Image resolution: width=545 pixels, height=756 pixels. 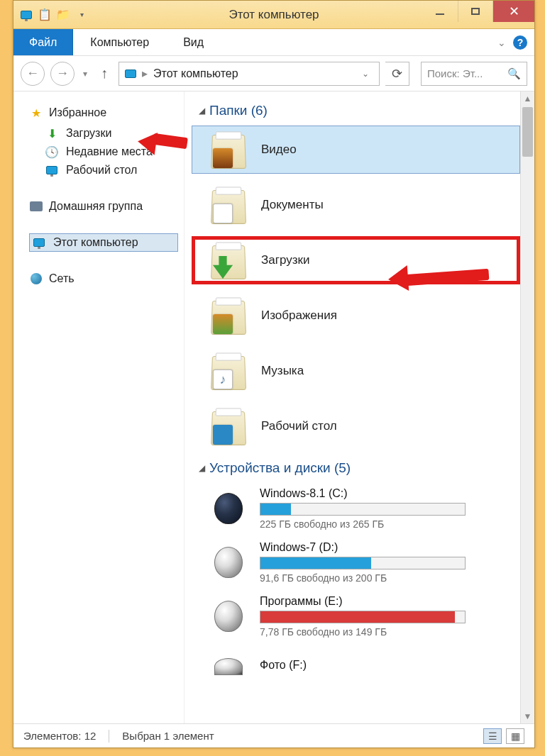 What do you see at coordinates (104, 74) in the screenshot?
I see `up-button: ↑` at bounding box center [104, 74].